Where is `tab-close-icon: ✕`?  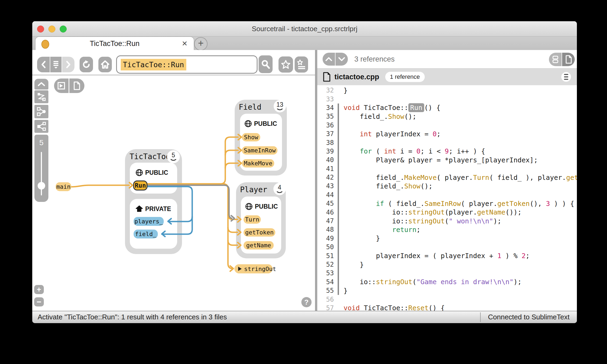 tab-close-icon: ✕ is located at coordinates (185, 44).